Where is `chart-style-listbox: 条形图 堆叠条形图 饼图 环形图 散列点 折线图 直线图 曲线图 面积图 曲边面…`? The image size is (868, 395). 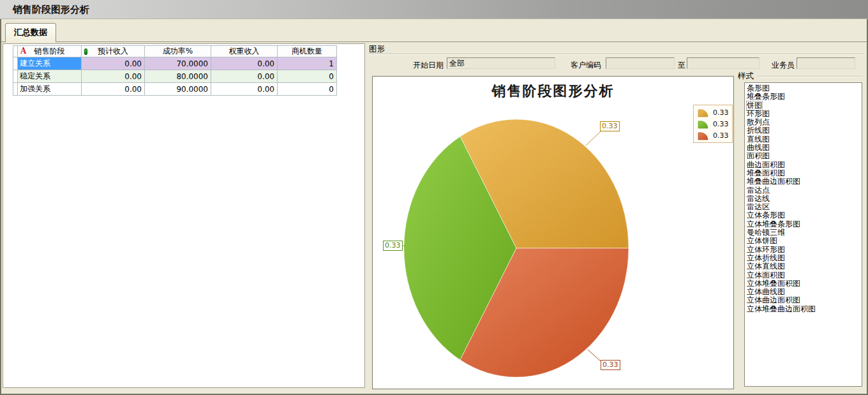 chart-style-listbox: 条形图 堆叠条形图 饼图 环形图 散列点 折线图 直线图 曲线图 面积图 曲边面… is located at coordinates (803, 235).